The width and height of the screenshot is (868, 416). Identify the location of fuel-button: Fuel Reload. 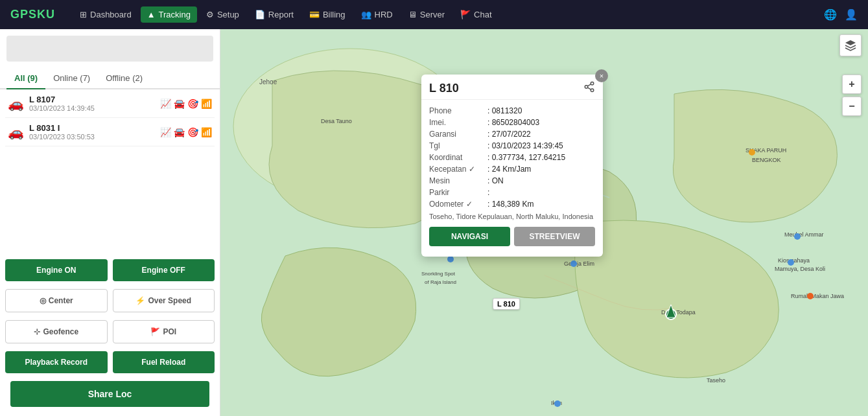
(164, 362).